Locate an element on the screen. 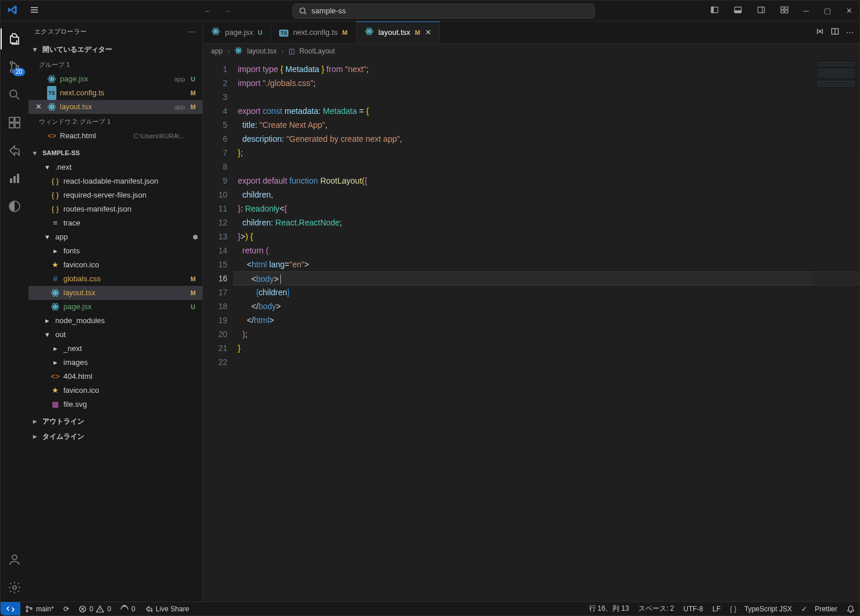 The image size is (860, 616). file-item: ▦file.svg is located at coordinates (115, 404).